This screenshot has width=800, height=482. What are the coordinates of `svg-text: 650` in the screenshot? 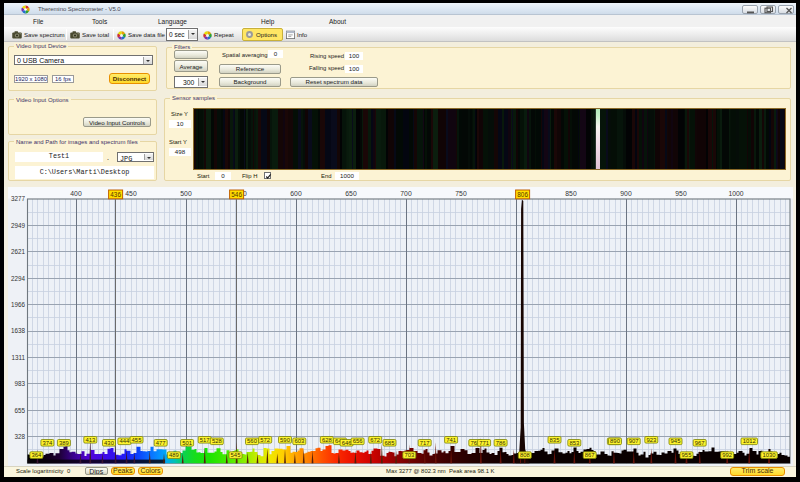 It's located at (351, 194).